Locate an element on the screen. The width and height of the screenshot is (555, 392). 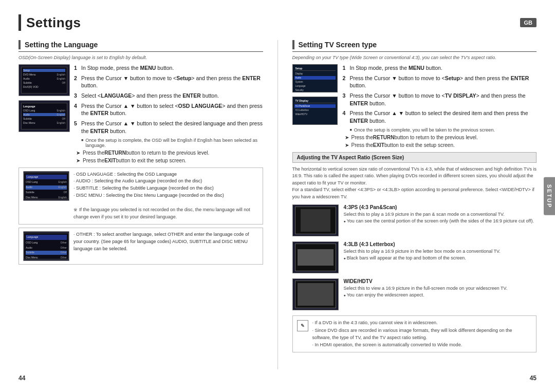
r-step-3: 3 Press the Cursor ▼ button to move to <… is located at coordinates (440, 100).